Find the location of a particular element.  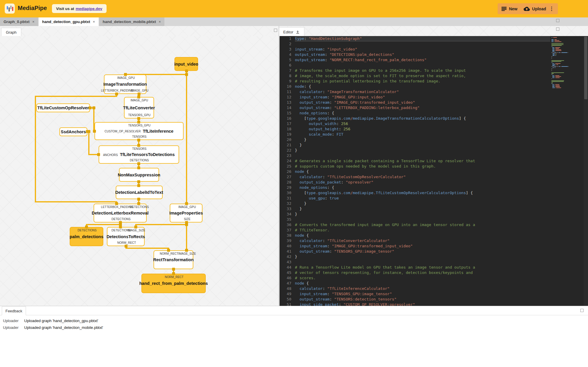

line-number: 9 is located at coordinates (285, 81).